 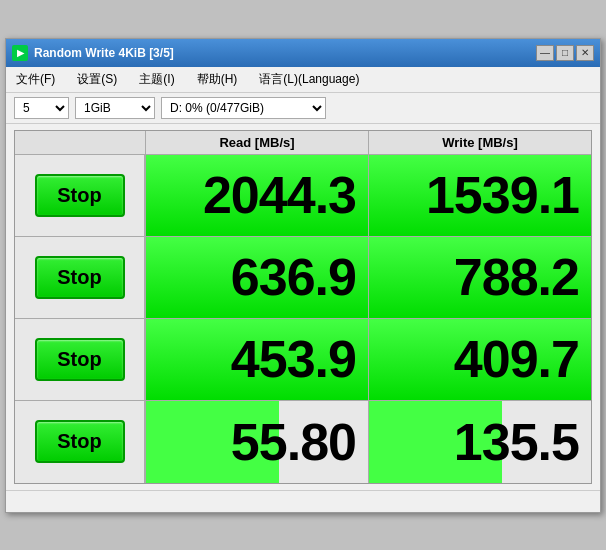 I want to click on write-text-2: 788.2, so click(x=516, y=277).